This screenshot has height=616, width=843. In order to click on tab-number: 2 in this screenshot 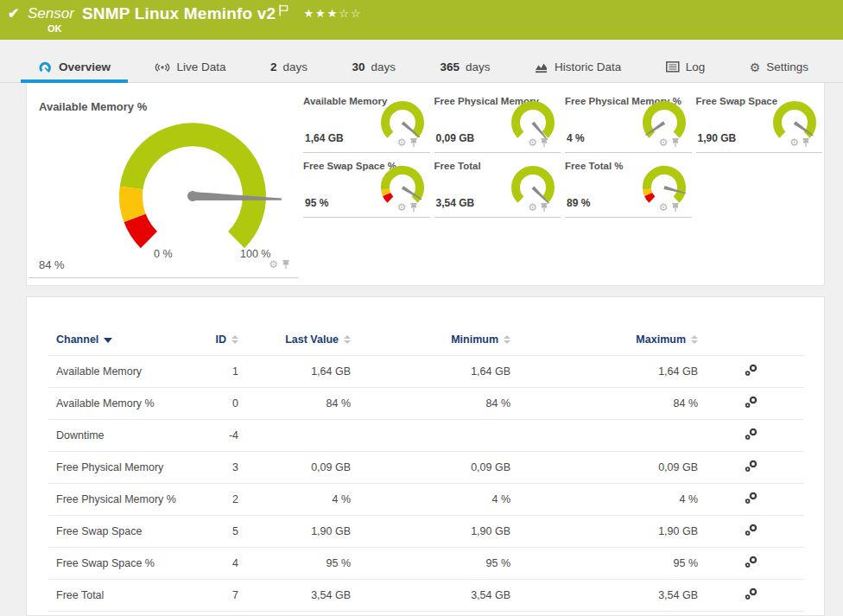, I will do `click(274, 67)`.